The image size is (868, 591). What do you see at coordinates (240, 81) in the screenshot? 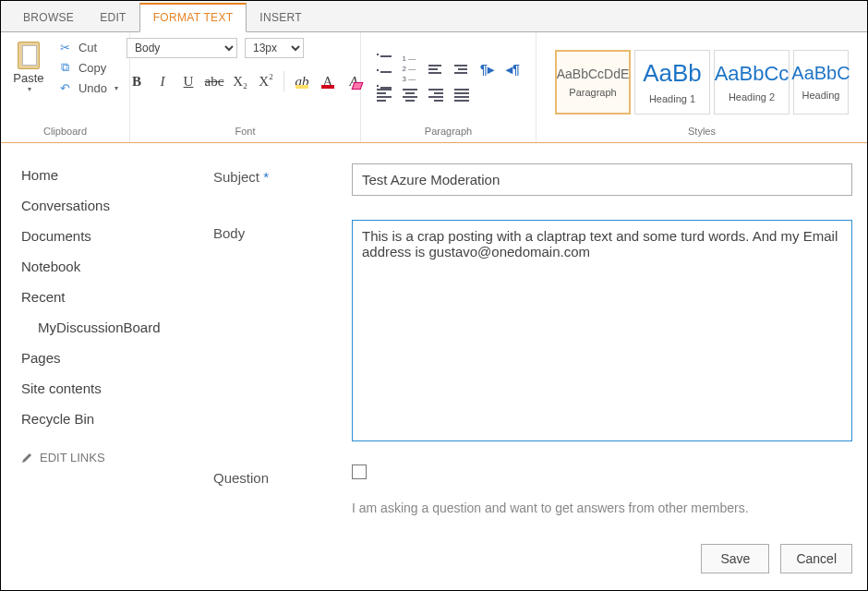
I see `subscript-button: X` at bounding box center [240, 81].